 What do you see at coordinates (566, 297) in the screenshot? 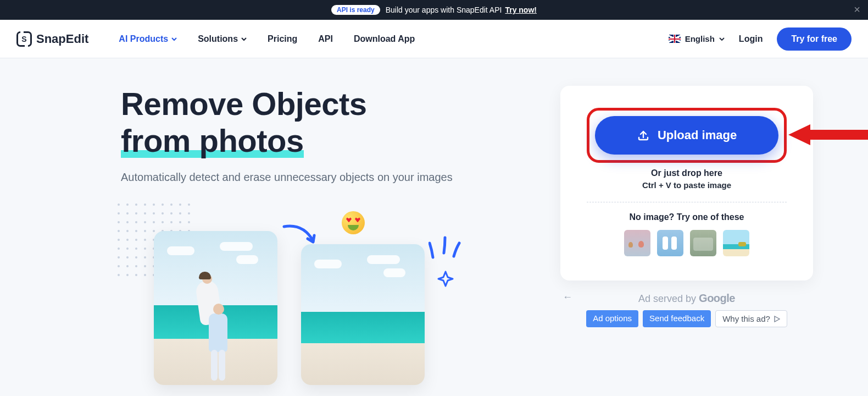
I see `ad-back-icon: ←` at bounding box center [566, 297].